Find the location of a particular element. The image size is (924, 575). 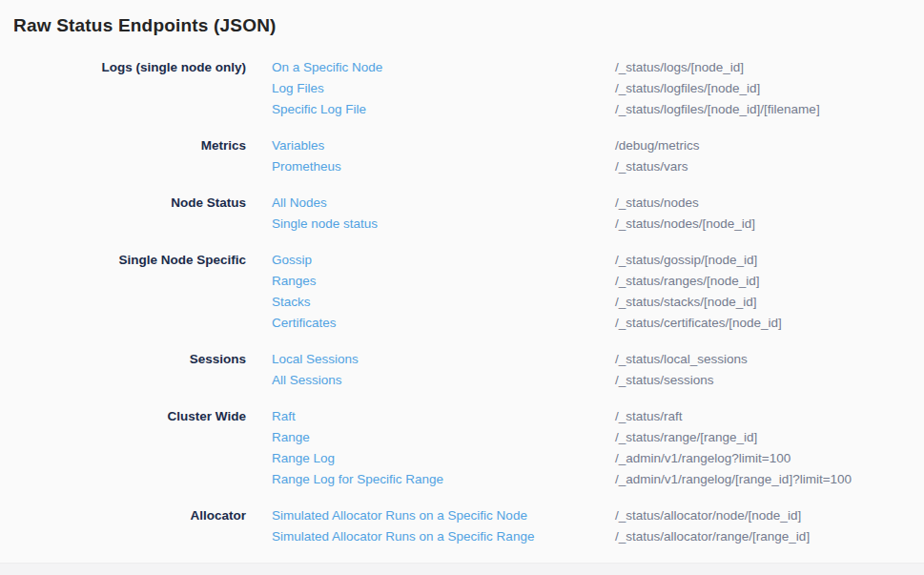

endpoint-path: /debug/metrics is located at coordinates (770, 146).